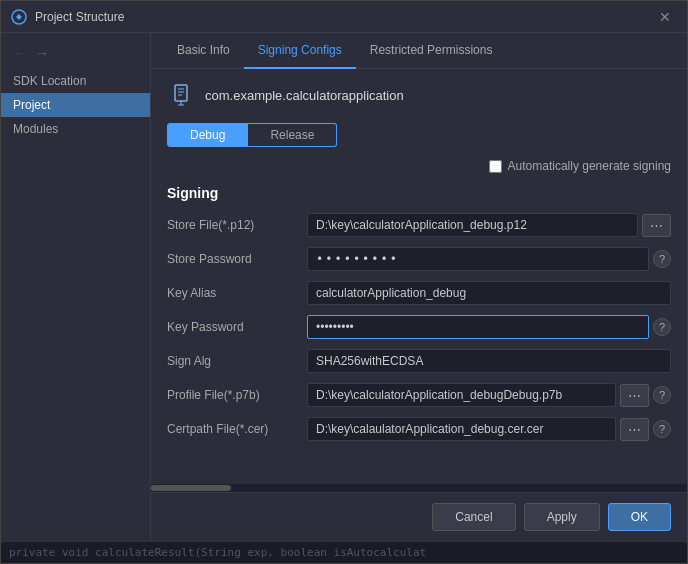 This screenshot has width=688, height=564. I want to click on sign-alg-input, so click(489, 361).